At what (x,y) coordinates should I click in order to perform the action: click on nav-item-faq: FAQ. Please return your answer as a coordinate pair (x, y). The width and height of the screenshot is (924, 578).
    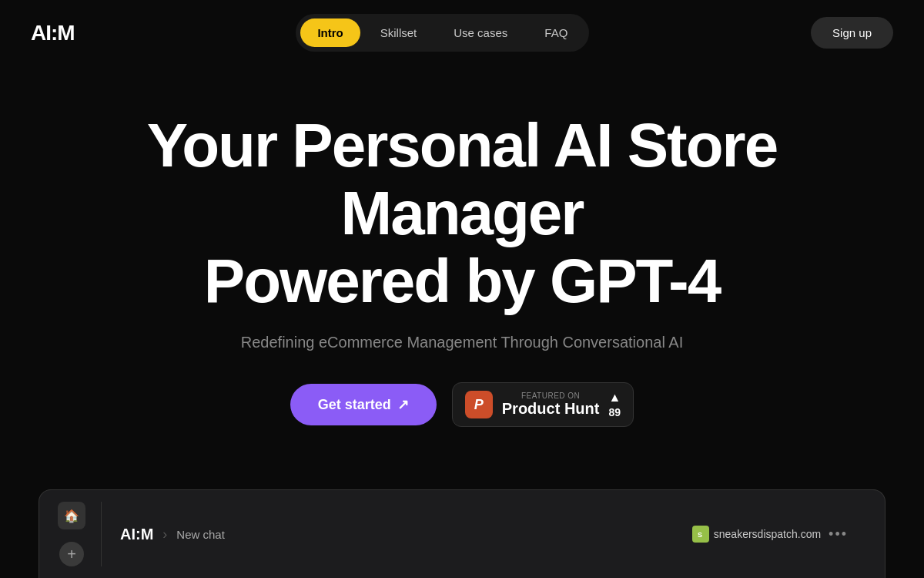
    Looking at the image, I should click on (556, 32).